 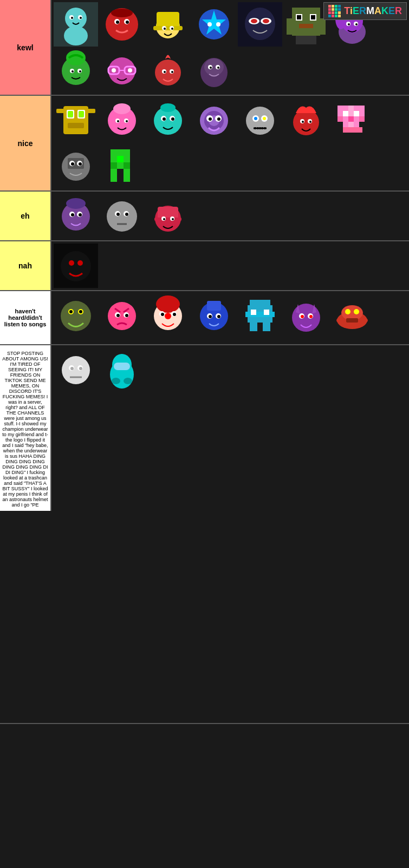 What do you see at coordinates (26, 143) in the screenshot?
I see `tier-label-nice: nice` at bounding box center [26, 143].